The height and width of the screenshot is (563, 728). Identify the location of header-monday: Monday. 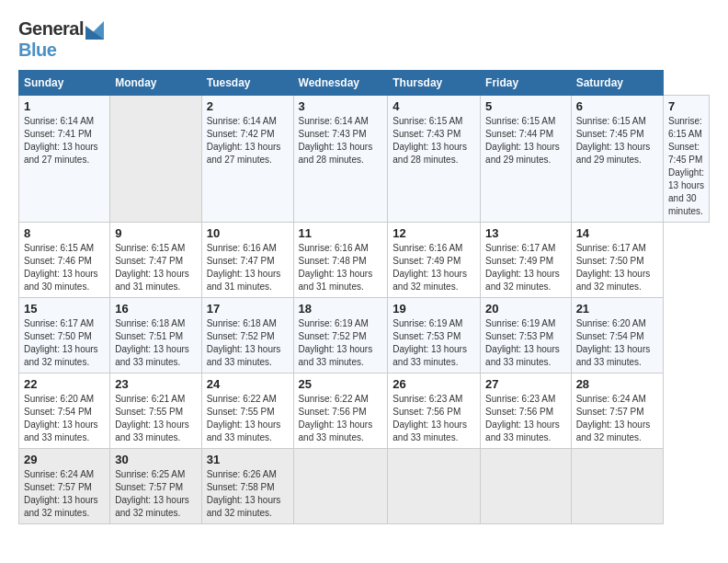
(156, 83).